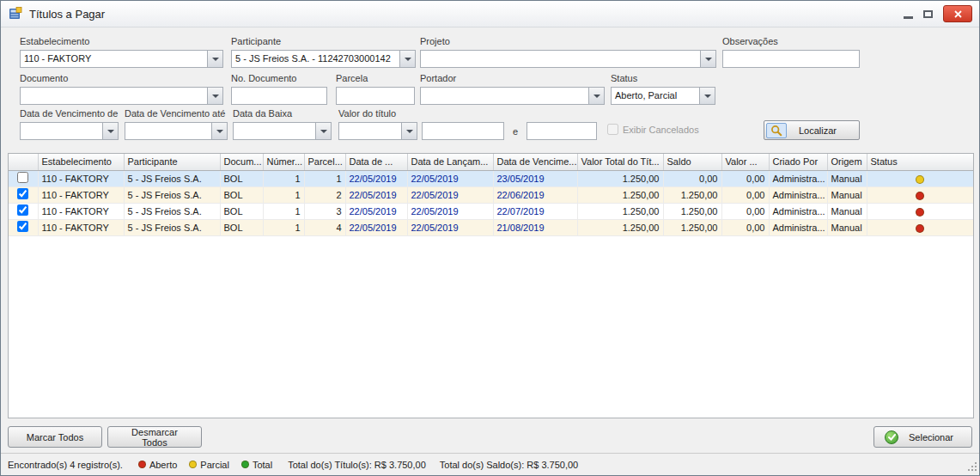 This screenshot has width=980, height=476. What do you see at coordinates (215, 96) in the screenshot?
I see `documento-dropdown-button` at bounding box center [215, 96].